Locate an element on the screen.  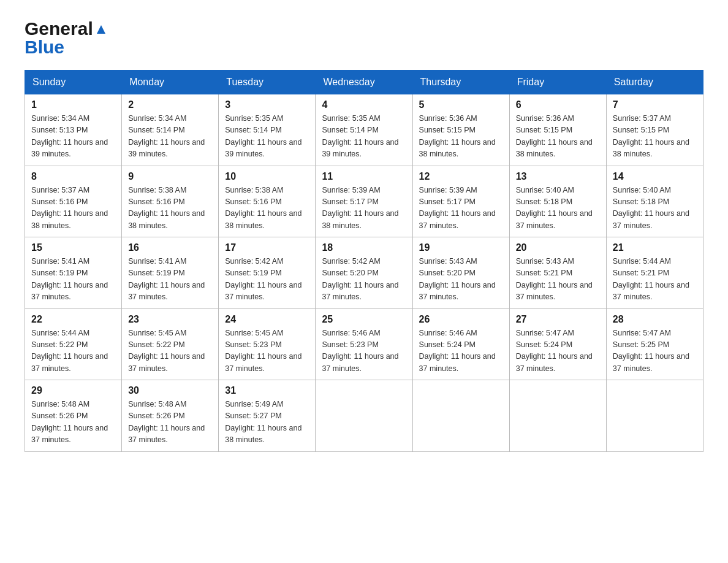
calendar-cell: 6Sunrise: 5:36 AMSunset: 5:15 PMDaylight… is located at coordinates (558, 130).